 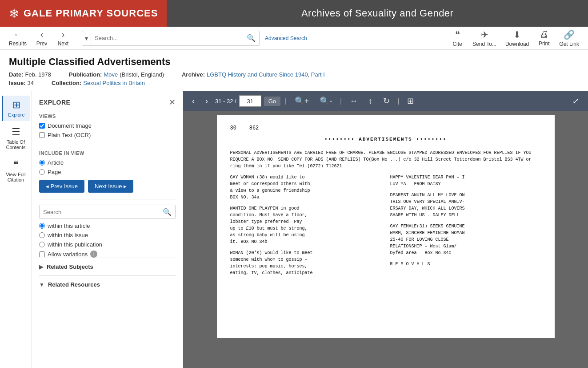 I want to click on page-number-input, so click(x=250, y=101).